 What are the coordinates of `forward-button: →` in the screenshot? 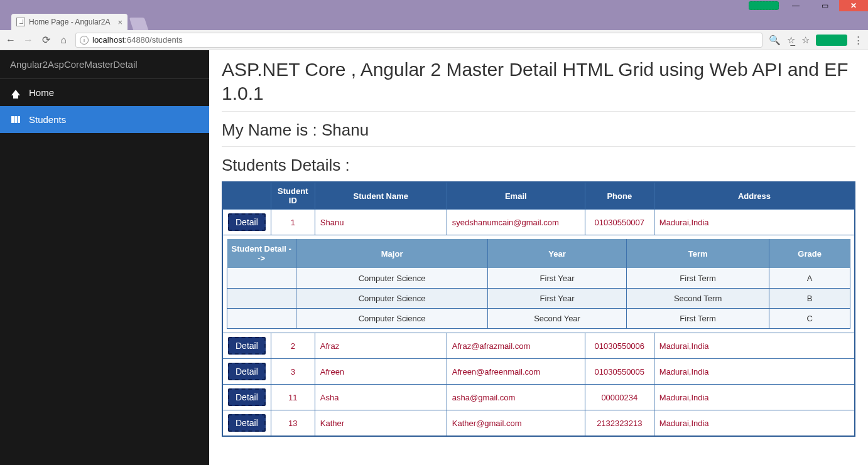 It's located at (28, 40).